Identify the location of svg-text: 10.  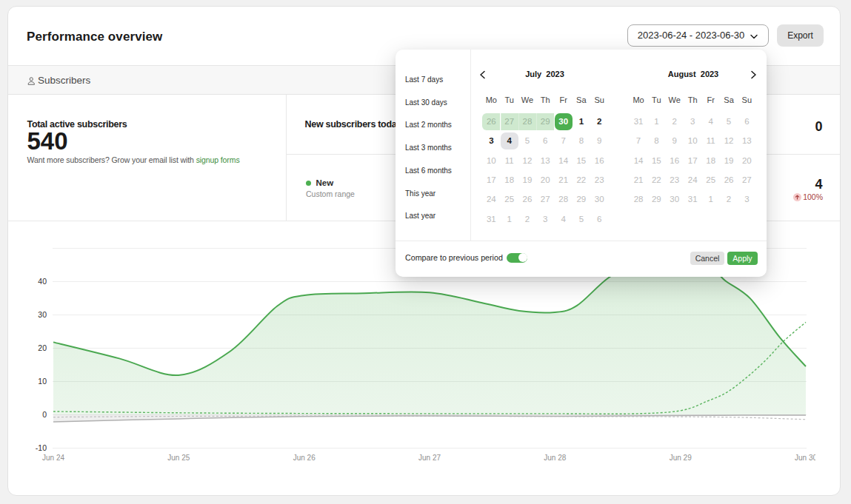
(42, 381).